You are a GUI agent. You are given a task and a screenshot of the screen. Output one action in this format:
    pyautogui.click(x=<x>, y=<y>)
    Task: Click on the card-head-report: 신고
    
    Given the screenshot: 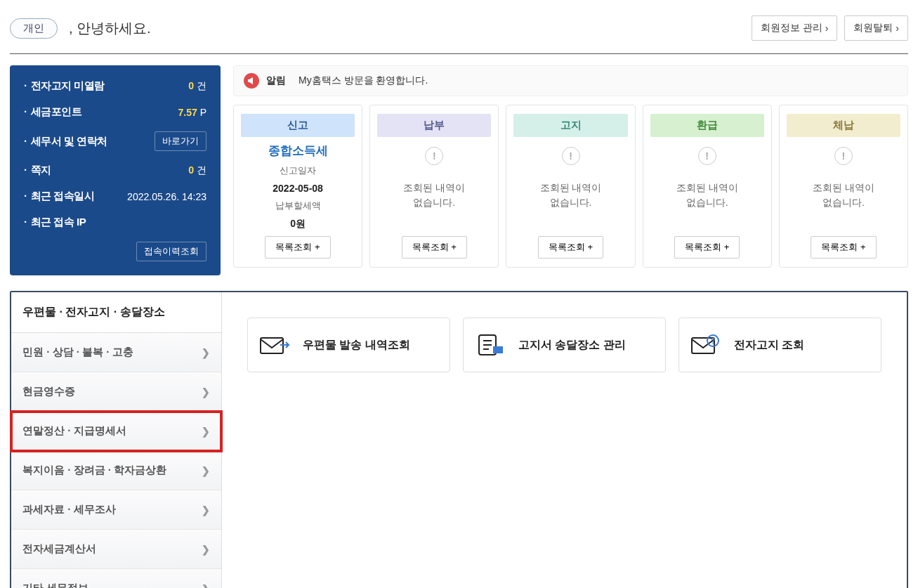 What is the action you would take?
    pyautogui.click(x=298, y=125)
    